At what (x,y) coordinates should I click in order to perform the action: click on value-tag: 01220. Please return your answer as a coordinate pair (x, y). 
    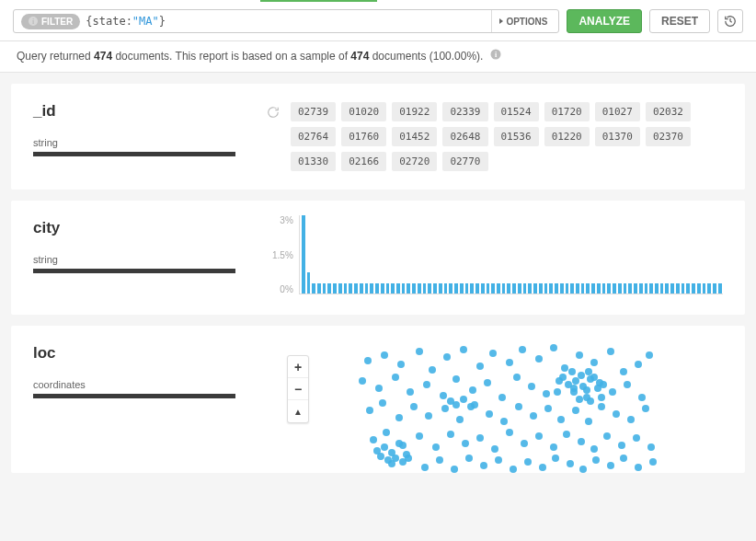
    Looking at the image, I should click on (567, 136).